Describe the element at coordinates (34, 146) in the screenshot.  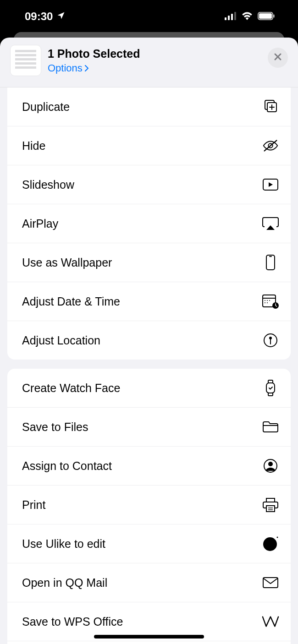
I see `row-label: Hide` at that location.